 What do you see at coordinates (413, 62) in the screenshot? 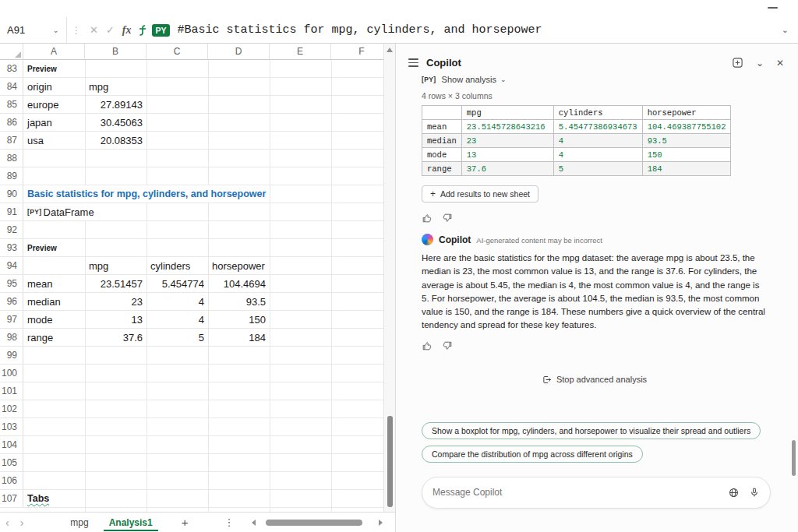
I see `menu-icon` at bounding box center [413, 62].